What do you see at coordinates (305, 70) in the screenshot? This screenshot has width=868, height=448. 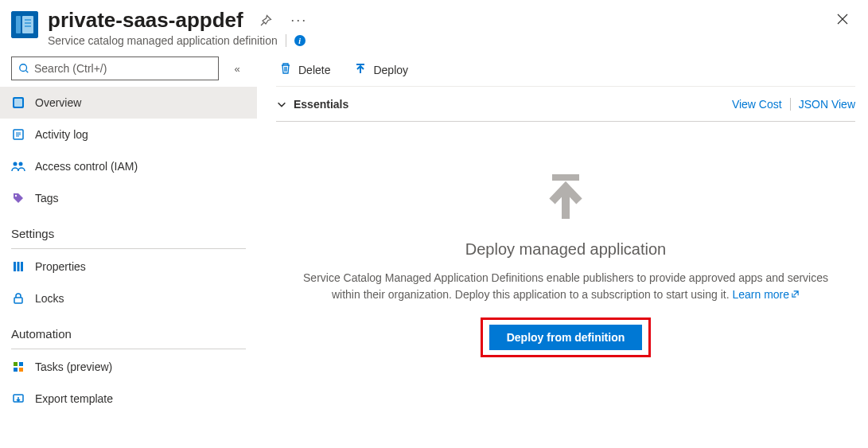 I see `delete-button: Delete` at bounding box center [305, 70].